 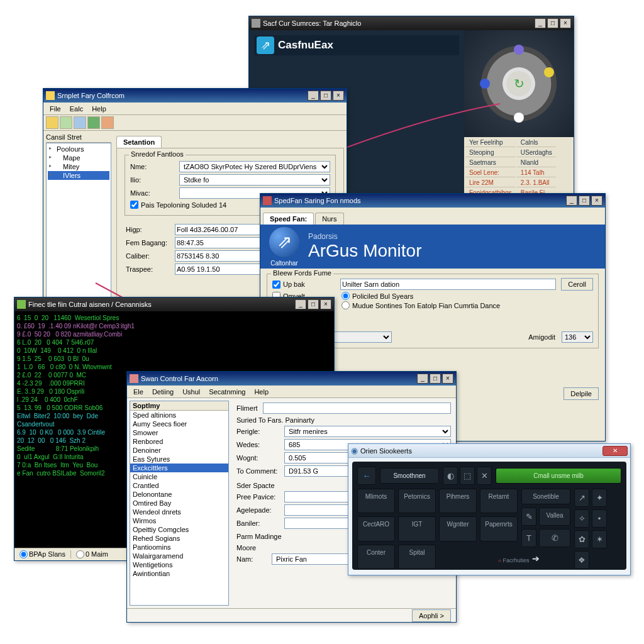 I want to click on tool-icon: ◐, so click(x=450, y=475).